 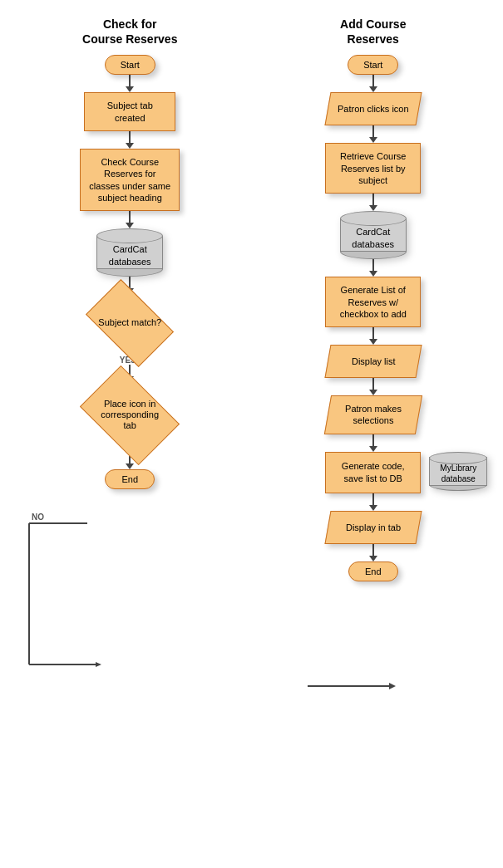 What do you see at coordinates (373, 415) in the screenshot?
I see `patronselects-shape: Patron makes selections` at bounding box center [373, 415].